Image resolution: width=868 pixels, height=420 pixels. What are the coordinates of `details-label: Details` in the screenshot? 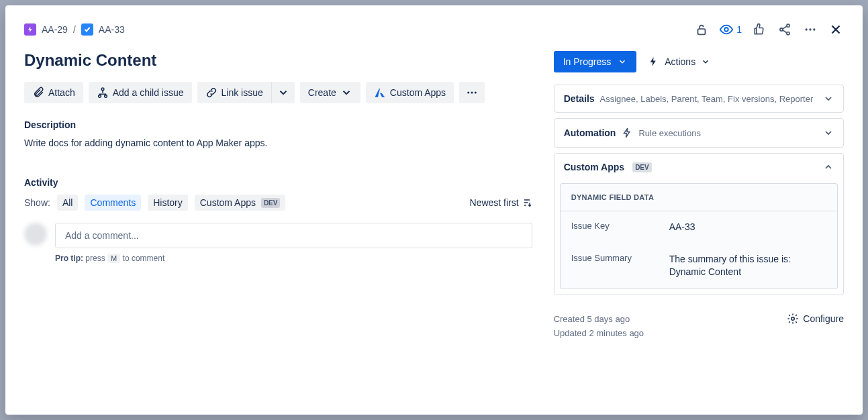 It's located at (579, 99).